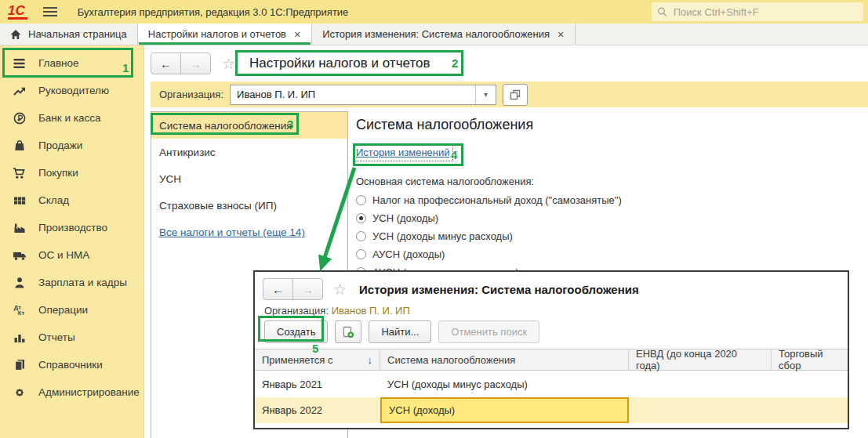 The image size is (868, 438). What do you see at coordinates (72, 310) in the screenshot?
I see `sidebar-item-operations: ДтКт Операции` at bounding box center [72, 310].